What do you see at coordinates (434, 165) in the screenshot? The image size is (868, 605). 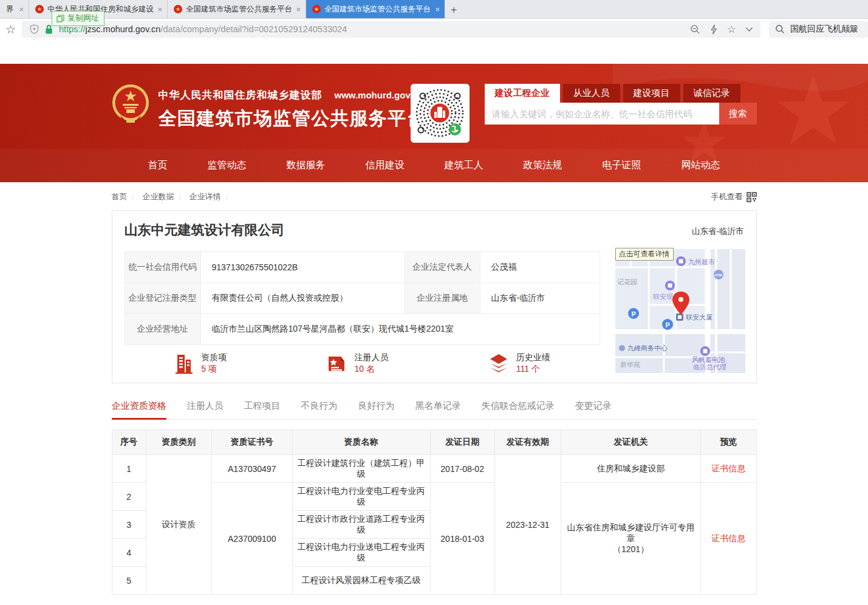 I see `main-navigation: 首页监管动态数据服务信用建设建筑工人政策法规电子证照网站动态` at bounding box center [434, 165].